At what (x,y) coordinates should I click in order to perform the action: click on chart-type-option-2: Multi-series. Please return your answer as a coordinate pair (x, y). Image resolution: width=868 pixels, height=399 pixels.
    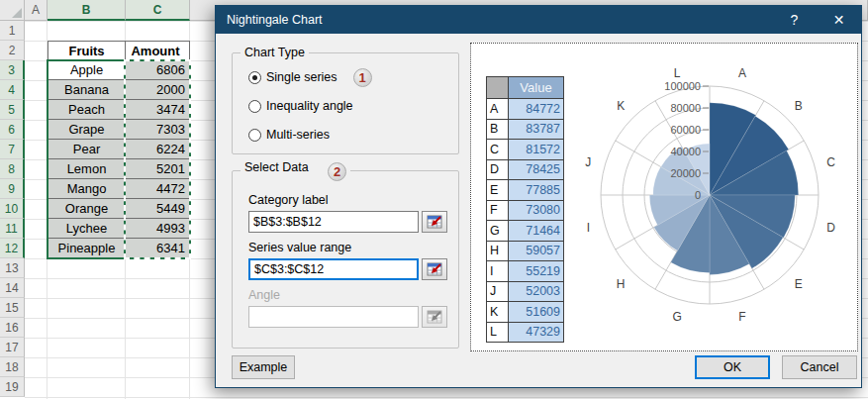
    Looking at the image, I should click on (348, 135).